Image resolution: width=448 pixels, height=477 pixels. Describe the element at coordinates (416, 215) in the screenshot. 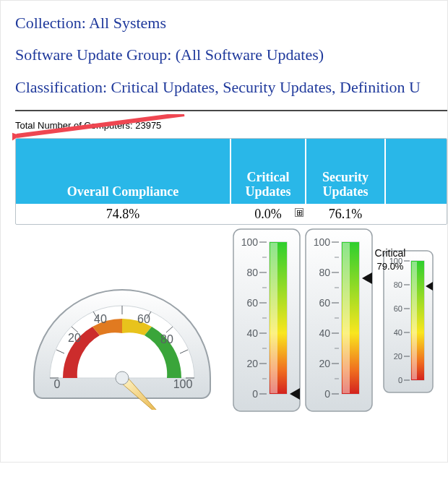

I see `val-last` at that location.